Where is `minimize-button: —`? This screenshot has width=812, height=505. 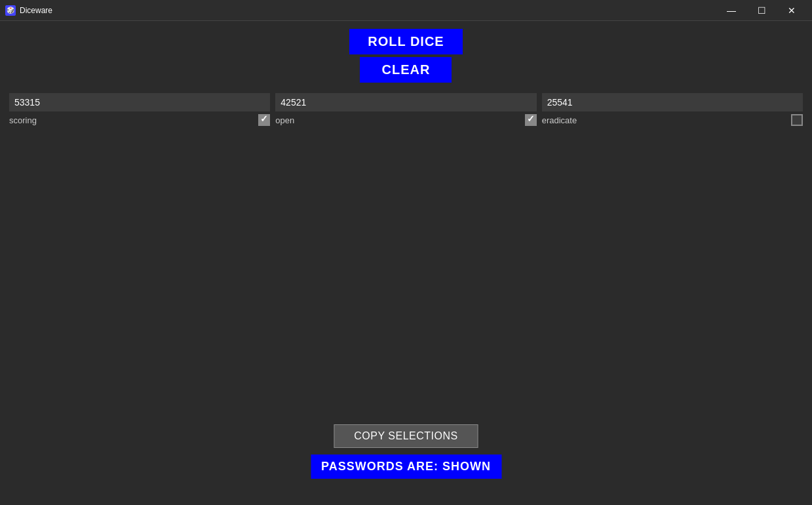 minimize-button: — is located at coordinates (731, 10).